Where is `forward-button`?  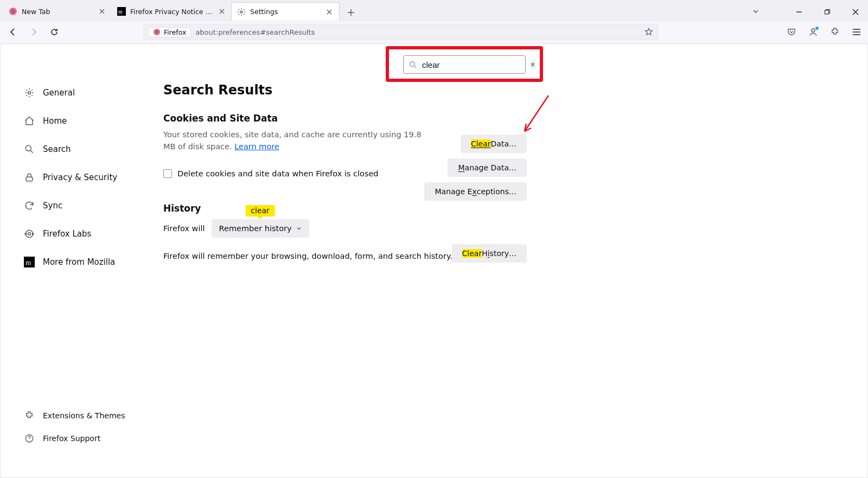
forward-button is located at coordinates (34, 32).